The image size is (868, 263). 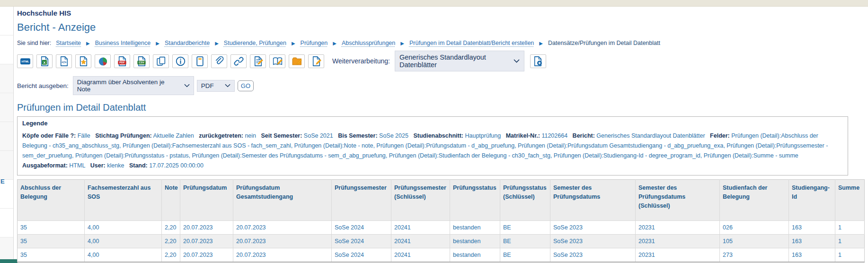 I want to click on legend-entry: Stand: 17.07.2025 00:00:00, so click(x=167, y=166).